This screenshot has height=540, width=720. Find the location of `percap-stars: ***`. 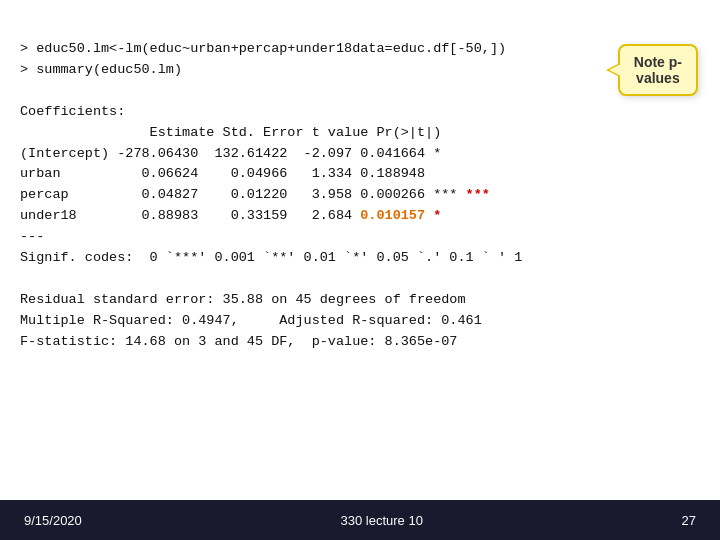

percap-stars: *** is located at coordinates (473, 194).